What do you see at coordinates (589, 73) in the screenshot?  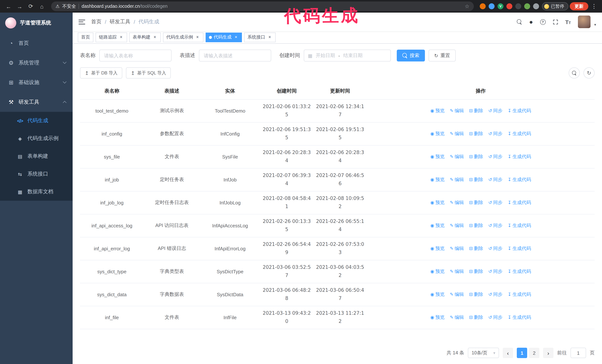 I see `refresh-table-button: ↻` at bounding box center [589, 73].